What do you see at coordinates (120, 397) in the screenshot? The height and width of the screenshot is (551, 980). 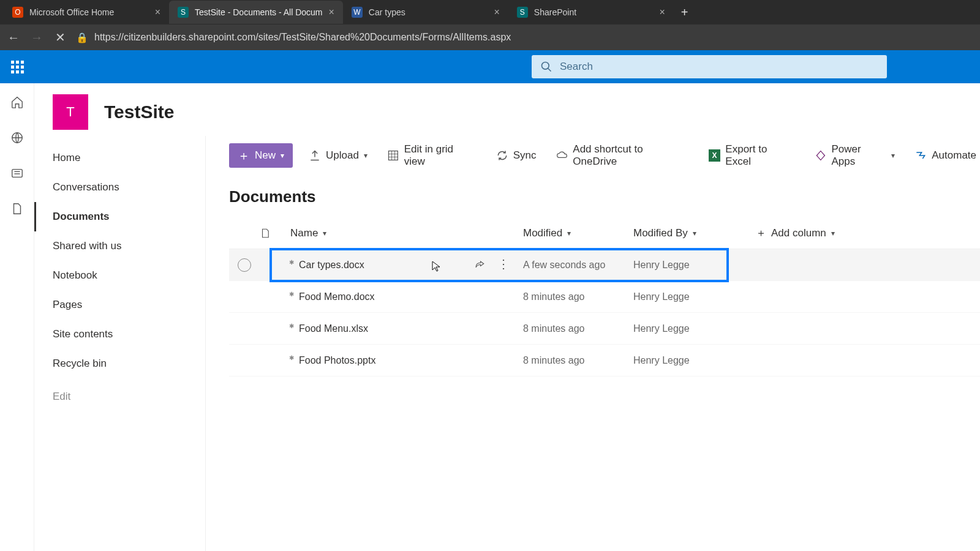 I see `nav-edit: Edit` at bounding box center [120, 397].